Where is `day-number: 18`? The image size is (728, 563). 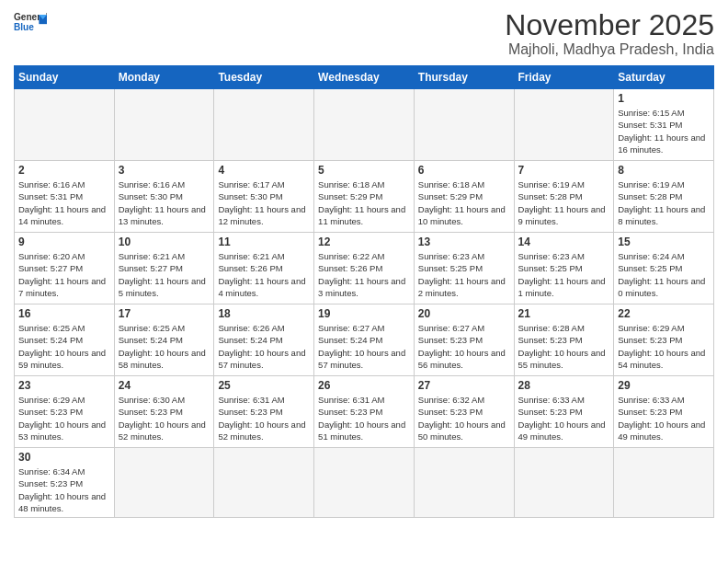 day-number: 18 is located at coordinates (264, 314).